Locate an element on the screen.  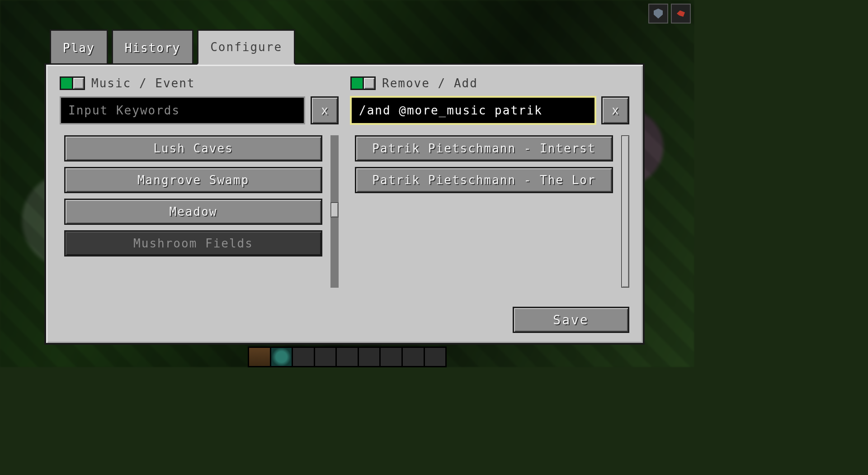
right-clear-button: x is located at coordinates (615, 110).